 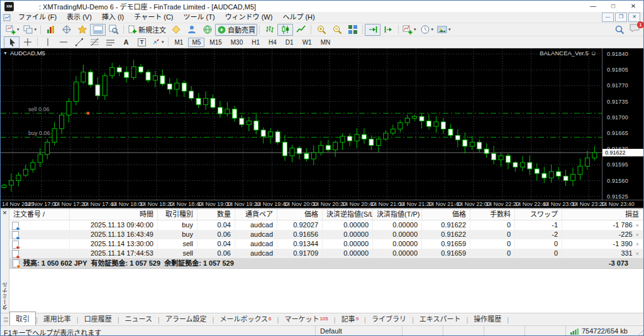 I want to click on column-header: 決済逆指値(S/L), so click(x=348, y=215).